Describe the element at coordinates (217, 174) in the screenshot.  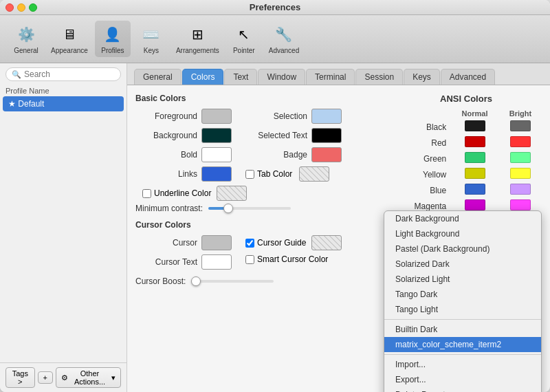
I see `links-swatch` at that location.